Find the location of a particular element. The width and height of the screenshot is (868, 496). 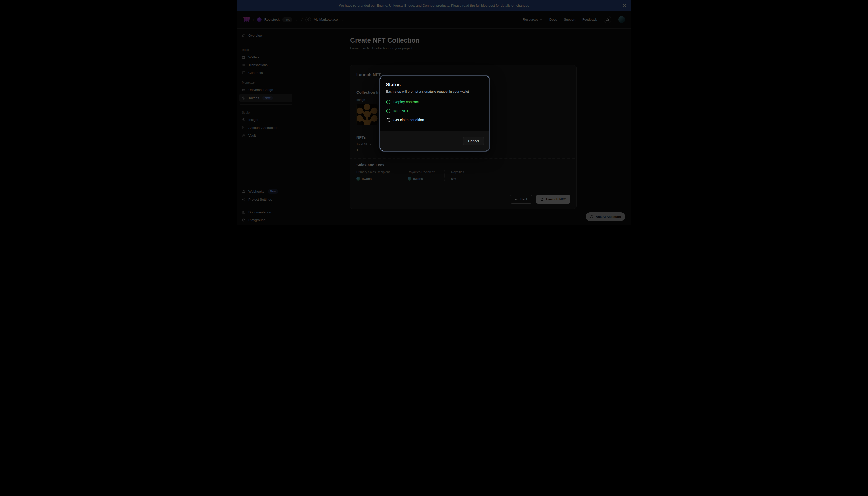

cancel-button: Cancel is located at coordinates (474, 141).